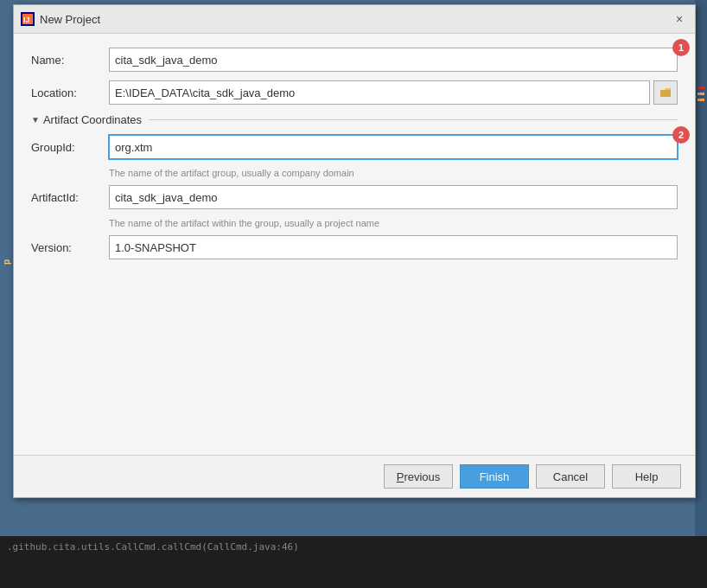 This screenshot has width=707, height=588. Describe the element at coordinates (422, 477) in the screenshot. I see `previous-rest: revious` at that location.